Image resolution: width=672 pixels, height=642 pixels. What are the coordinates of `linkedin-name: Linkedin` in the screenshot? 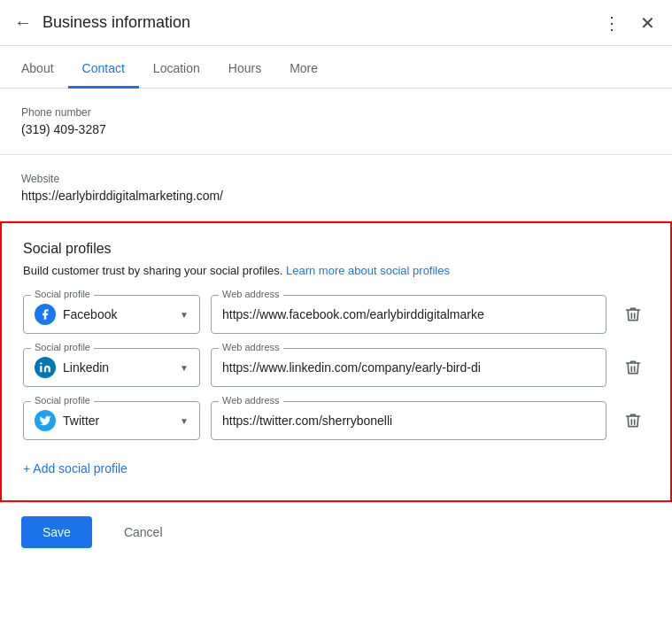 It's located at (118, 367).